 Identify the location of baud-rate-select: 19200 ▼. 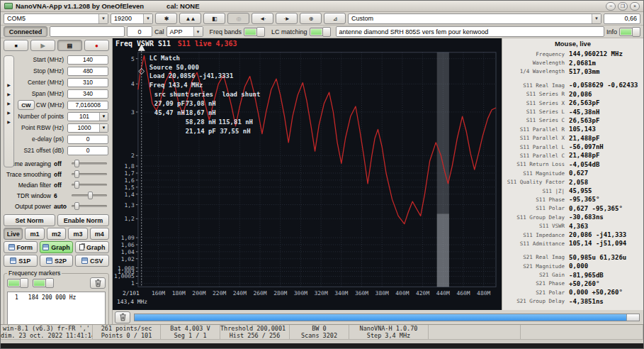
(132, 18).